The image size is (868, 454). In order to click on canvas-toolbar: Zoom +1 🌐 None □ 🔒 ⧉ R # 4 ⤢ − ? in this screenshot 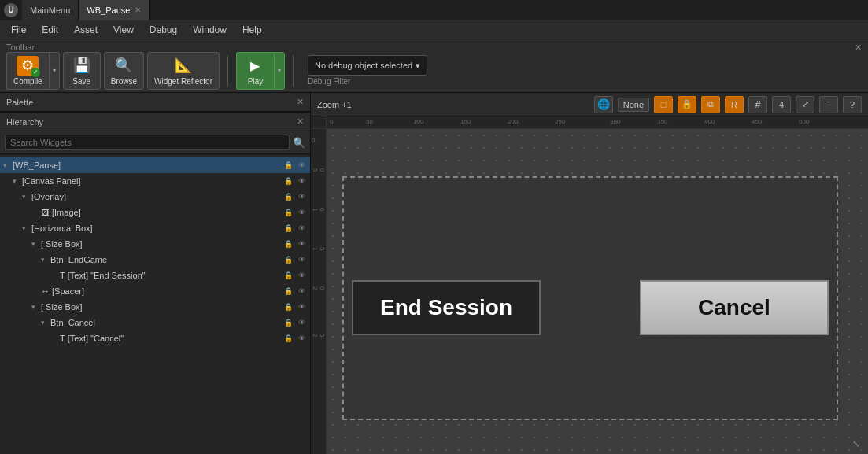, I will do `click(589, 105)`.